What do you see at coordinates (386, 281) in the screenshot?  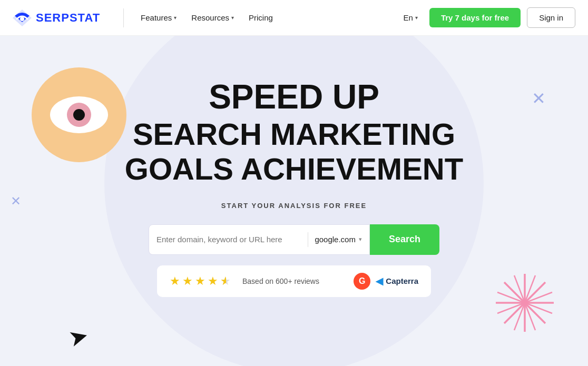 I see `review-logos: G ◀ Capterra` at bounding box center [386, 281].